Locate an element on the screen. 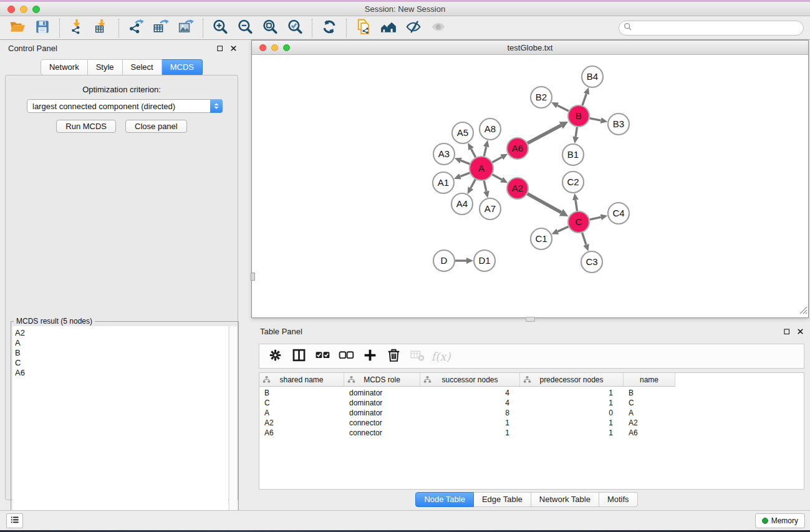  refresh-view-button is located at coordinates (329, 28).